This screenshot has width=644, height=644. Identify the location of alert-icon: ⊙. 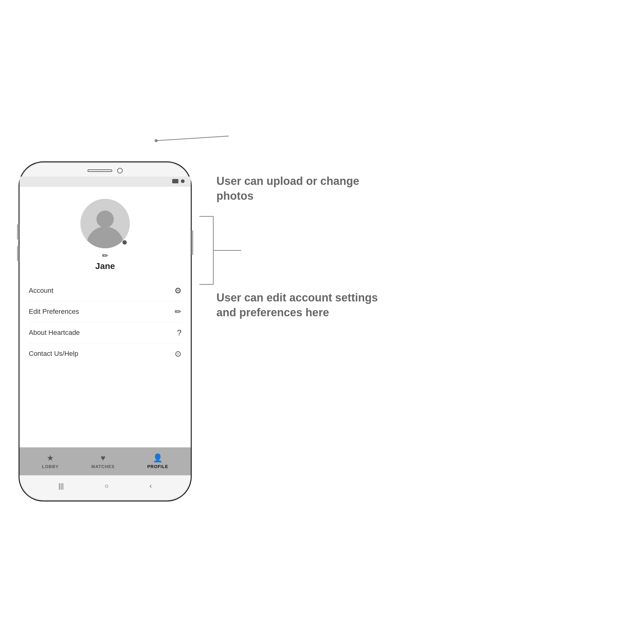
(178, 354).